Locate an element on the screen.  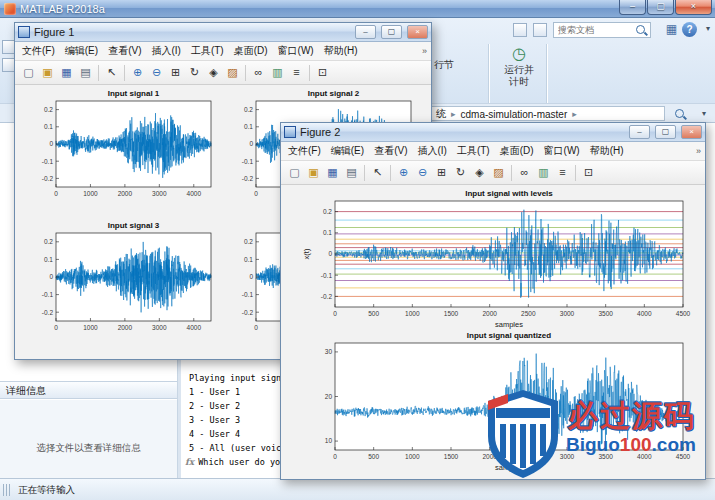
run-and-time-button: ◷ 运行并 计时 is located at coordinates (519, 75).